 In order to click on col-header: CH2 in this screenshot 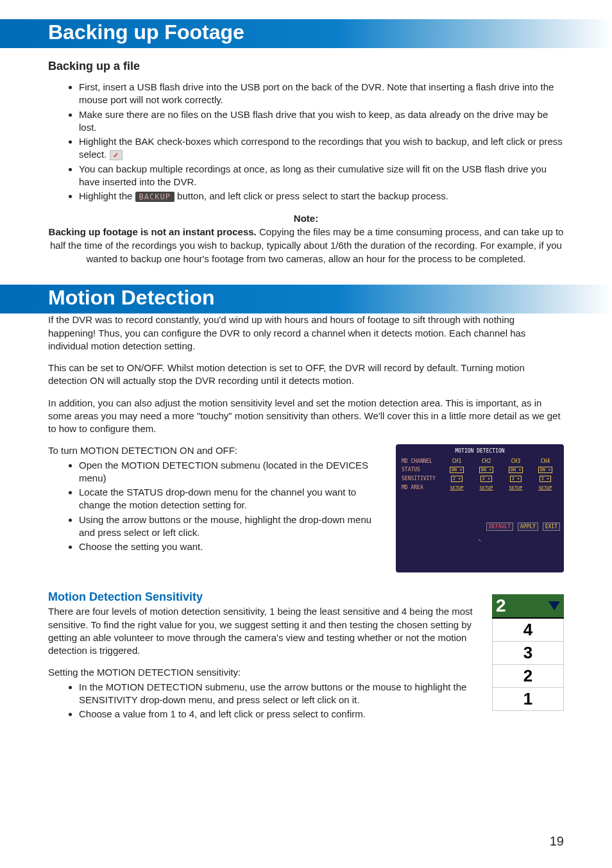, I will do `click(486, 462)`.